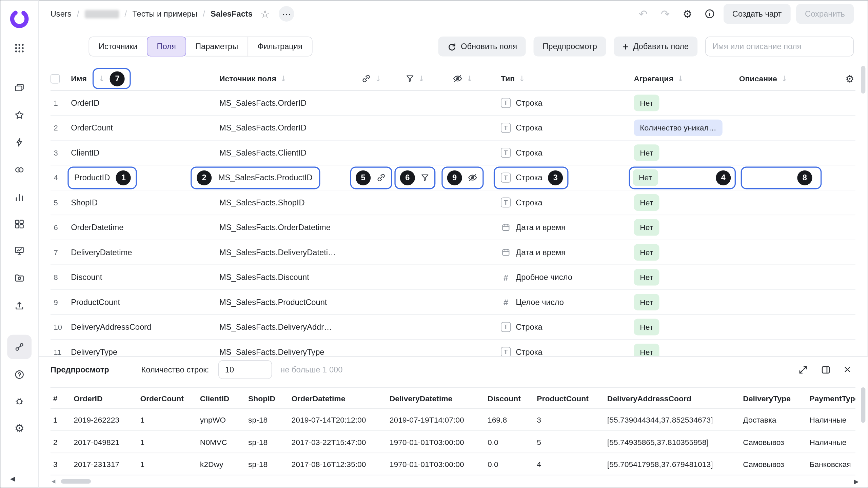  What do you see at coordinates (453, 203) in the screenshot?
I see `field-row-ShopID: 5 ShopID MS_SalesFacts.ShopID TСтрока Не…` at bounding box center [453, 203].